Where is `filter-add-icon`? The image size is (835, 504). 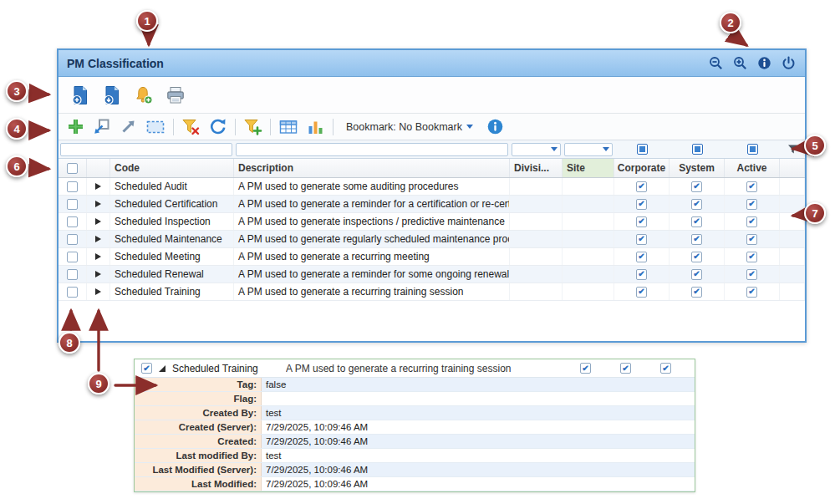 filter-add-icon is located at coordinates (252, 127).